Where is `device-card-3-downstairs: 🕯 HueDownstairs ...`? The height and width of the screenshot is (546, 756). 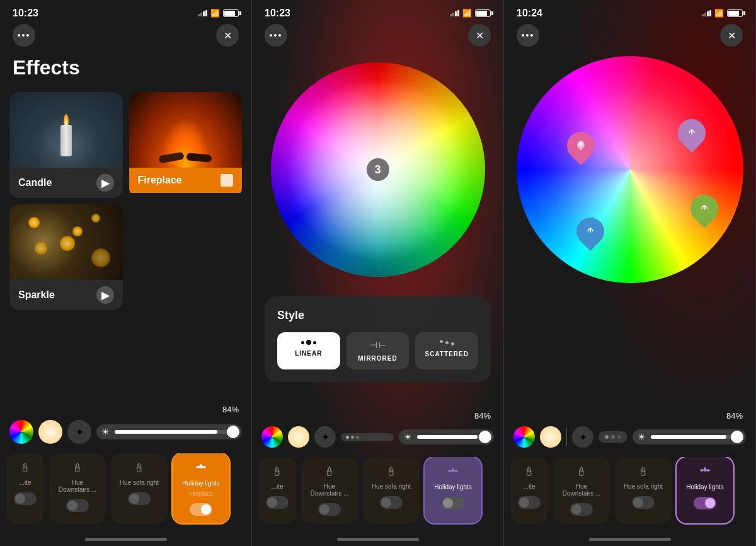 device-card-3-downstairs: 🕯 HueDownstairs ... is located at coordinates (581, 491).